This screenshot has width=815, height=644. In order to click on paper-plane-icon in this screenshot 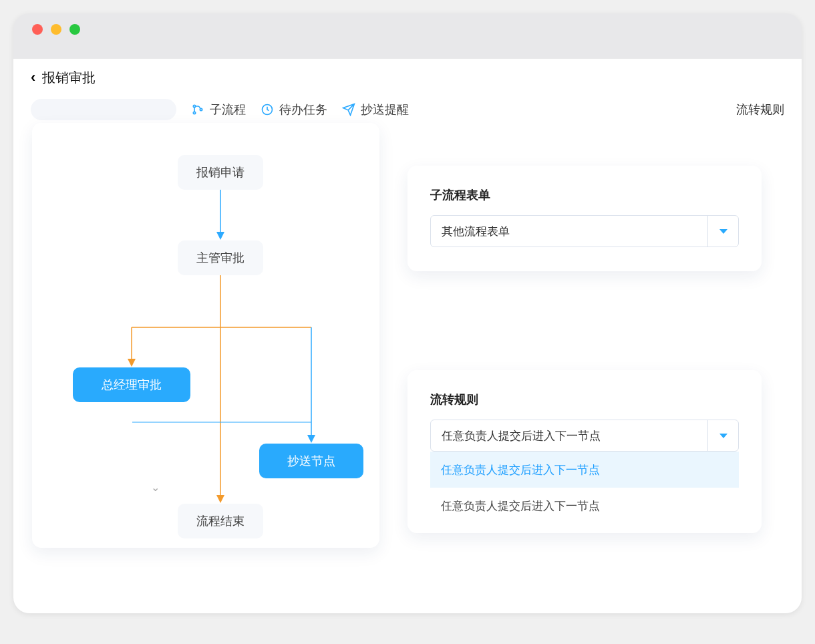, I will do `click(349, 110)`.